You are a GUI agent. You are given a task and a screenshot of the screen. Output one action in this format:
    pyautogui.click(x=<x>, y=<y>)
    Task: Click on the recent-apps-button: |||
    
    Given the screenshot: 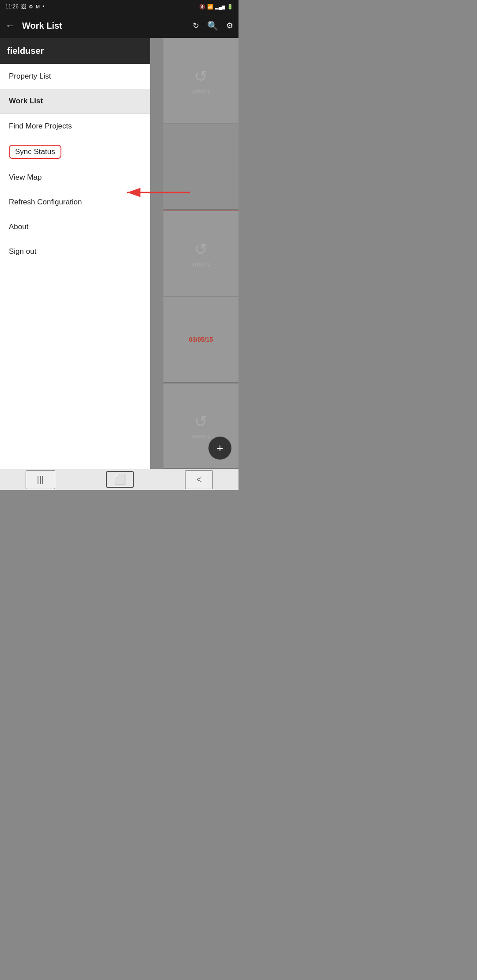 What is the action you would take?
    pyautogui.click(x=41, y=479)
    